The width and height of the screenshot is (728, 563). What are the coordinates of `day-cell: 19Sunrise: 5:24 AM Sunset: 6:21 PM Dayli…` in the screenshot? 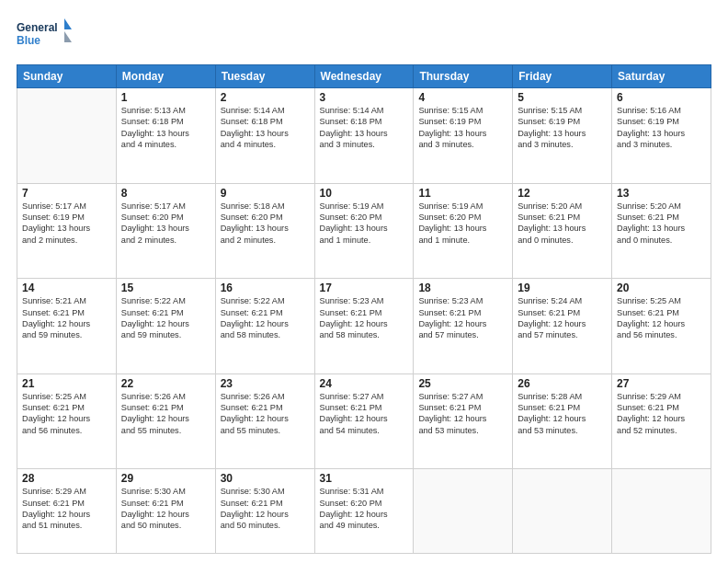 It's located at (563, 327).